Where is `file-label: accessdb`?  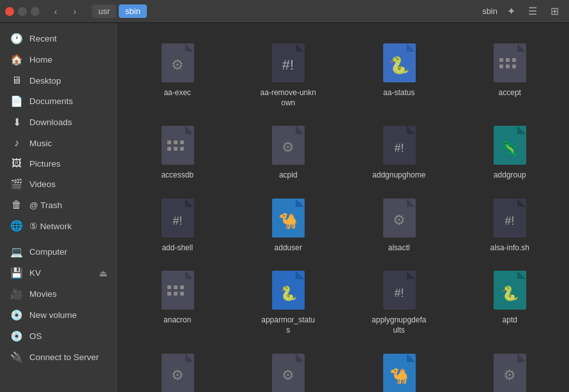
file-label: accessdb is located at coordinates (178, 176).